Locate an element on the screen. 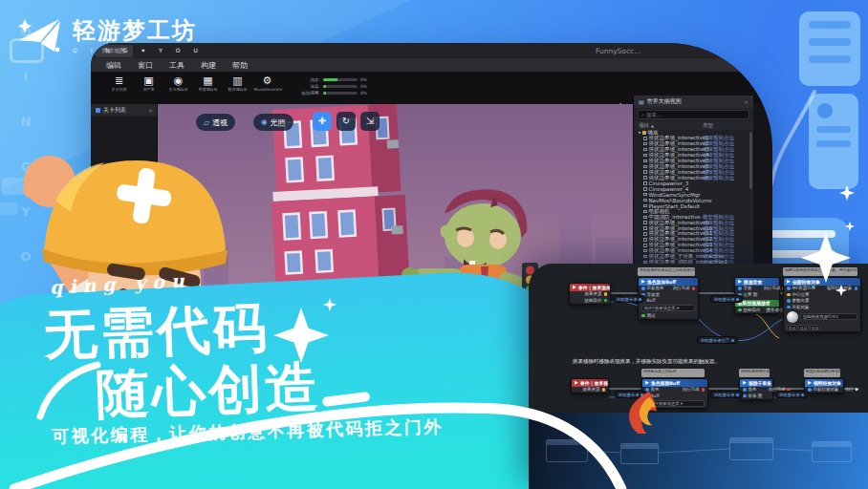 This screenshot has width=868, height=489. ghost-wires is located at coordinates (698, 451).